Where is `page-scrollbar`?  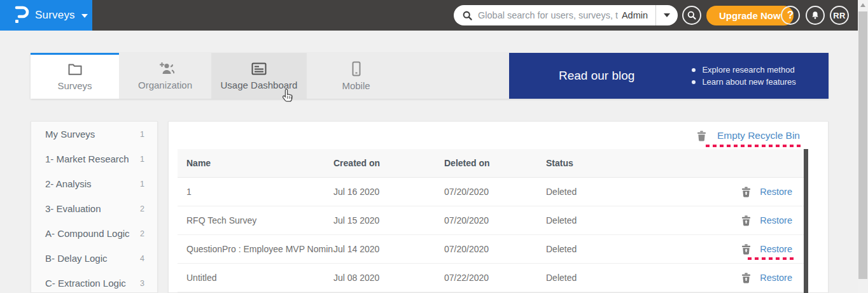
page-scrollbar is located at coordinates (863, 146).